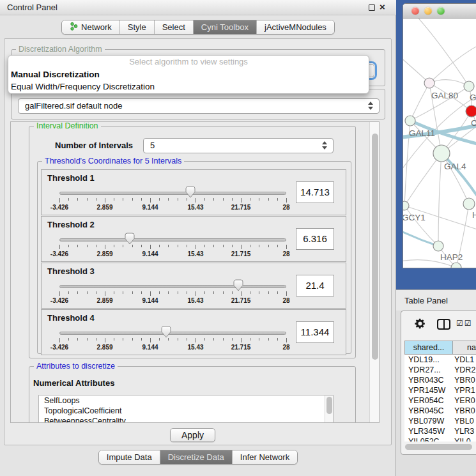 This screenshot has width=476, height=476. Describe the element at coordinates (91, 27) in the screenshot. I see `tab-network: Network` at that location.